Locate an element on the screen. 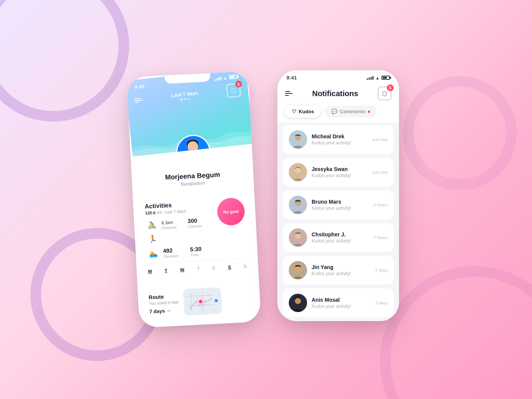 The height and width of the screenshot is (399, 532). avatar-jessyka is located at coordinates (298, 172).